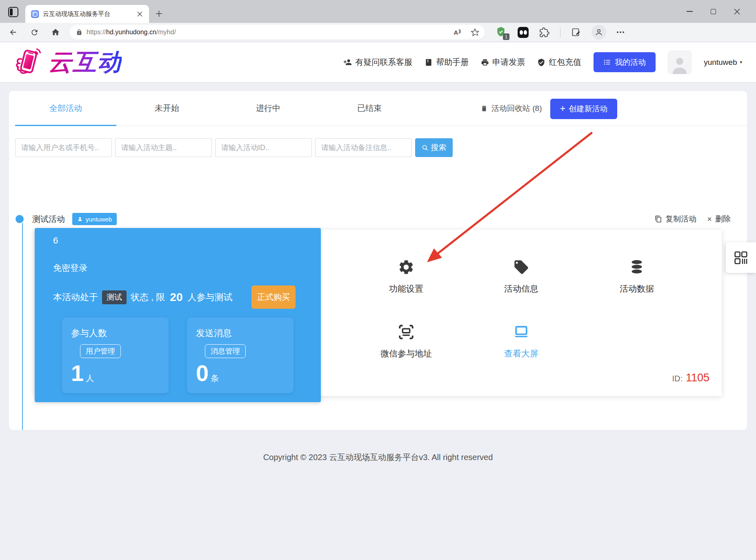 This screenshot has height=560, width=756. What do you see at coordinates (737, 11) in the screenshot?
I see `close-icon` at bounding box center [737, 11].